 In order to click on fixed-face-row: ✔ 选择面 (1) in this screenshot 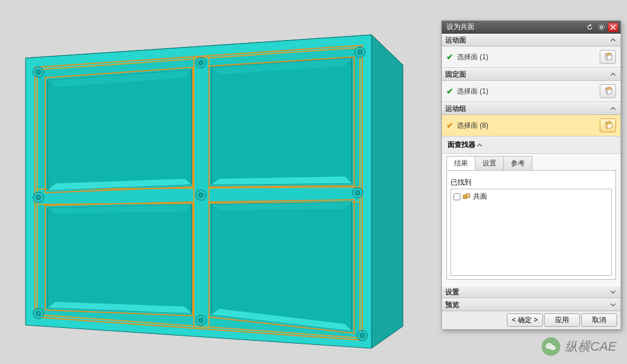, I will do `click(531, 92)`.